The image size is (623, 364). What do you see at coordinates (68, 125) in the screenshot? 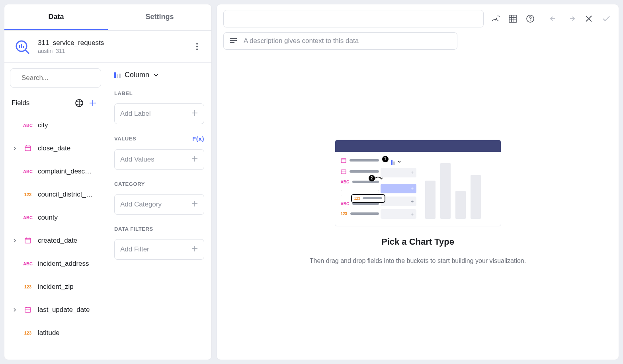
I see `field-name: city` at bounding box center [68, 125].